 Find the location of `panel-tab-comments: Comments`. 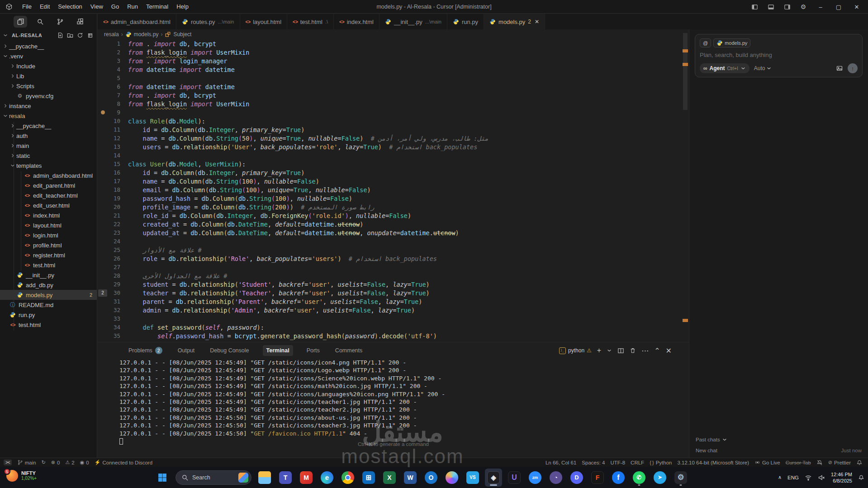

panel-tab-comments: Comments is located at coordinates (349, 351).